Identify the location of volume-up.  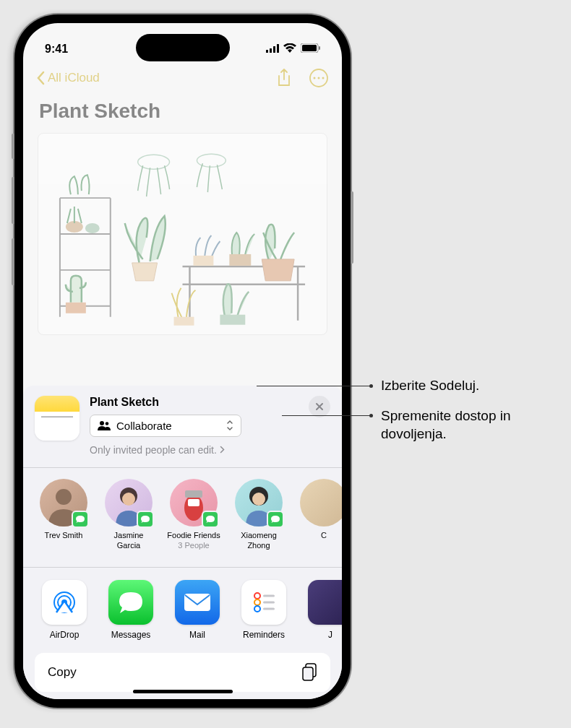
(13, 201).